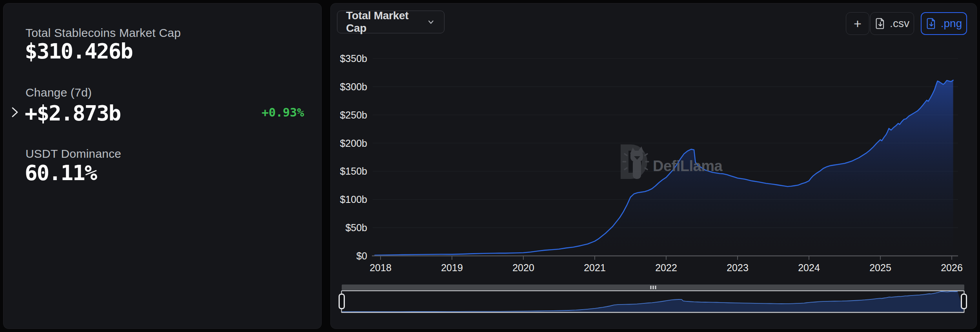 The image size is (980, 332). What do you see at coordinates (350, 115) in the screenshot?
I see `y-axis-label: $250b` at bounding box center [350, 115].